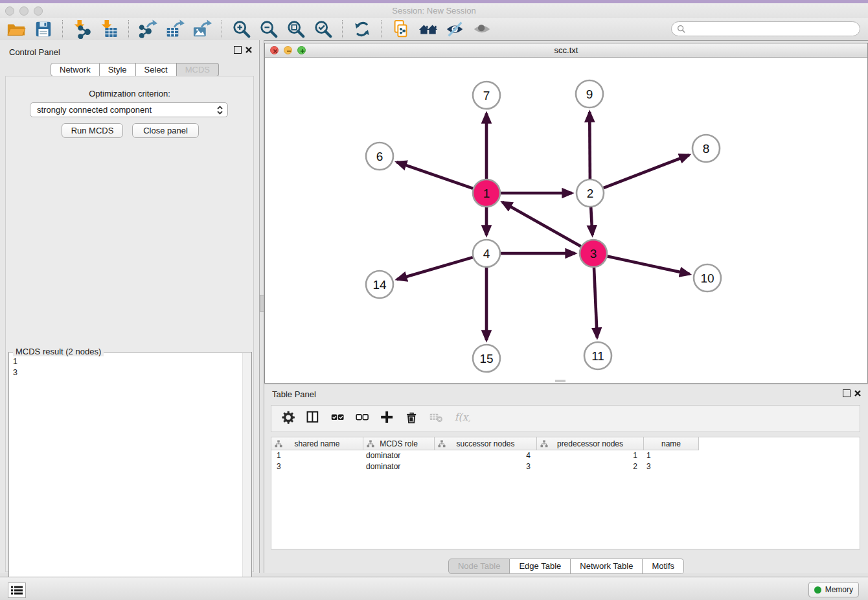 This screenshot has height=600, width=868. What do you see at coordinates (198, 70) in the screenshot?
I see `tab-mcds: MCDS` at bounding box center [198, 70].